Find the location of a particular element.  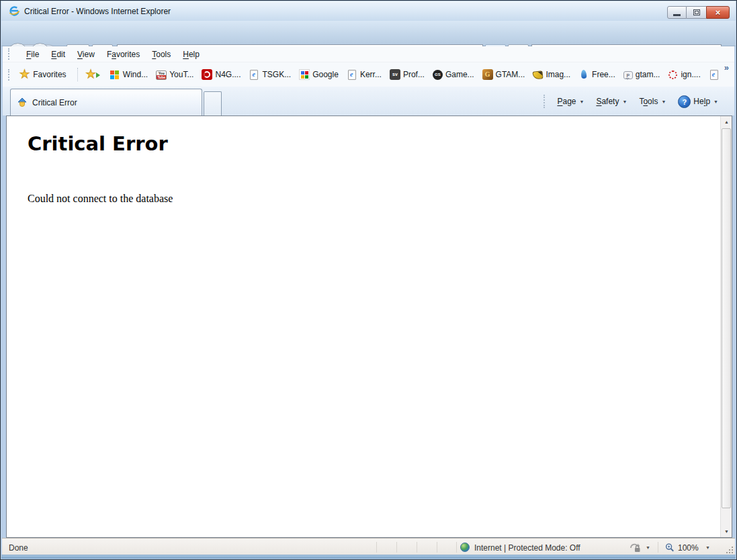

close-icon: × is located at coordinates (718, 12).